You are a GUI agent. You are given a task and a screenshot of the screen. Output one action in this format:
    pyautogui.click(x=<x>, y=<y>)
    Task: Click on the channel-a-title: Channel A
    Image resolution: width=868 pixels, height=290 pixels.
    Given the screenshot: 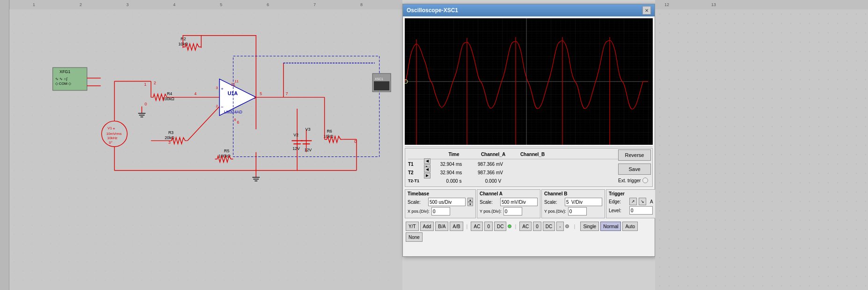 What is the action you would take?
    pyautogui.click(x=509, y=194)
    